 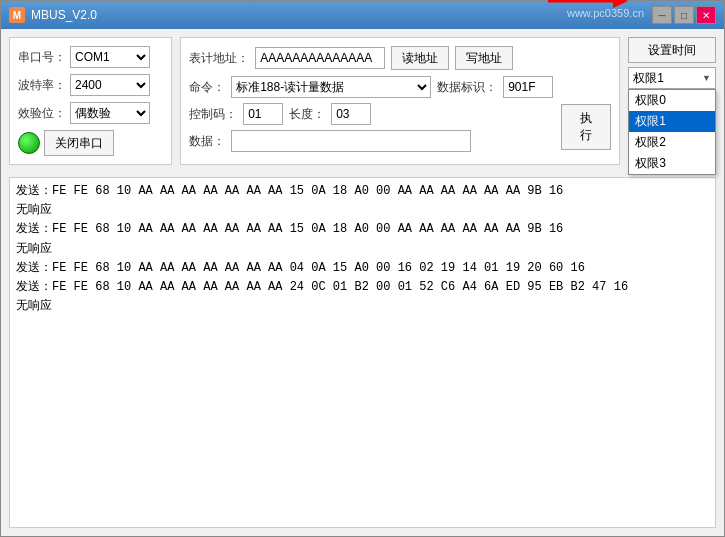 I want to click on cmd-label: 命令：, so click(x=207, y=88).